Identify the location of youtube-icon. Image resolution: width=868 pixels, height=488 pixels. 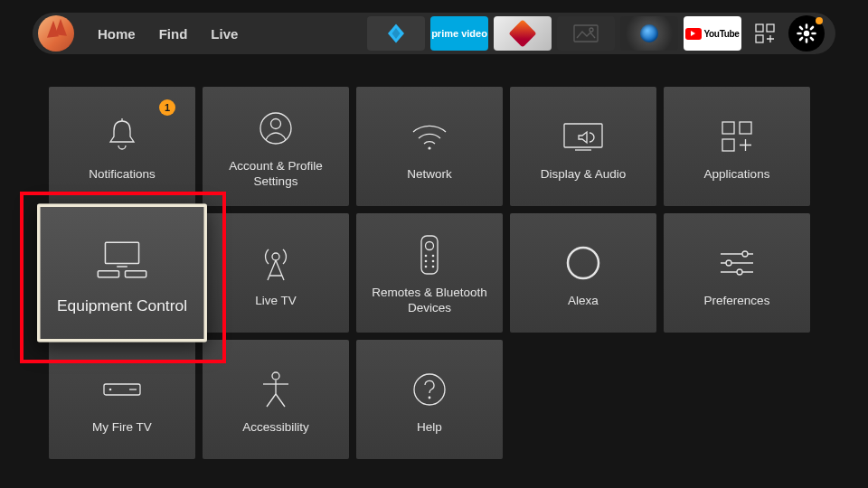
(693, 34).